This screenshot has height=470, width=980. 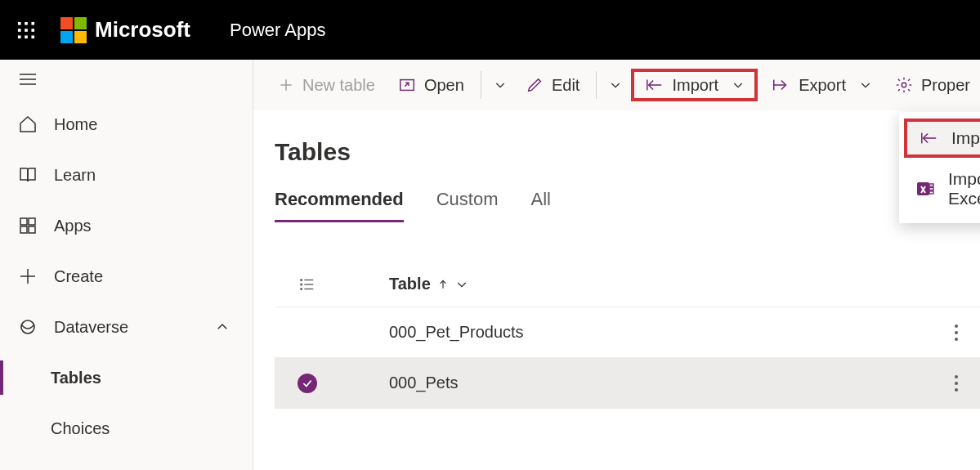 I want to click on sidebar-item-dataverse: Dataverse, so click(x=126, y=327).